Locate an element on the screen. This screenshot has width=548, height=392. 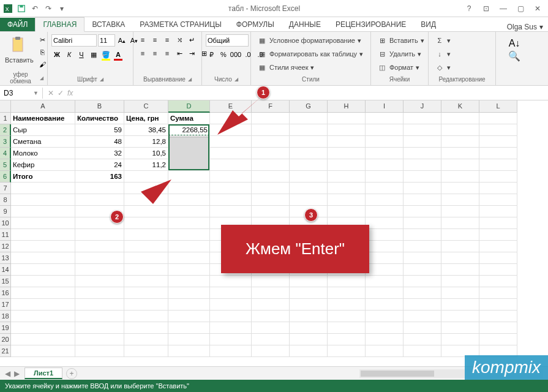
align-left-icon: ≡ is located at coordinates (143, 53).